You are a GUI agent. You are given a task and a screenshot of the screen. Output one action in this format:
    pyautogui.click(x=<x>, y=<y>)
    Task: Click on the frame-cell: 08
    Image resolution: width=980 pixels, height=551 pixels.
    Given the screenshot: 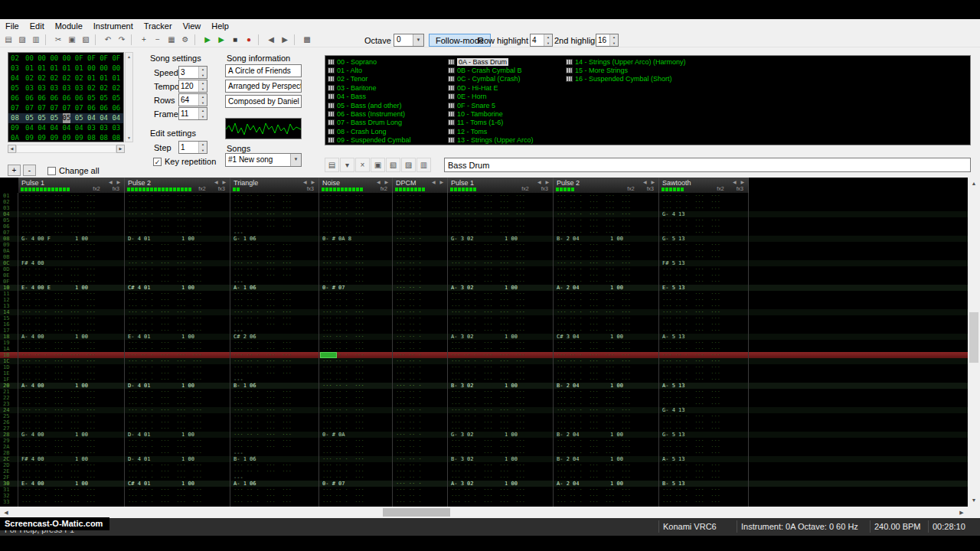 What is the action you would take?
    pyautogui.click(x=104, y=138)
    